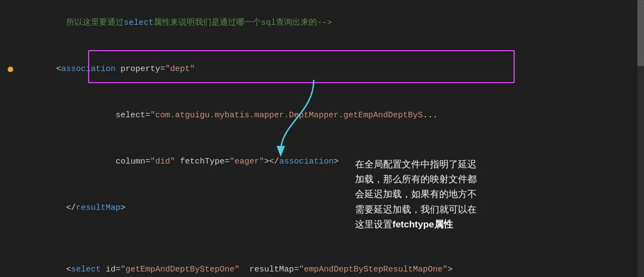 This screenshot has width=644, height=277. I want to click on code-line-7: <select id="getEmpAndDeptByStepOne" resu…, so click(325, 262).